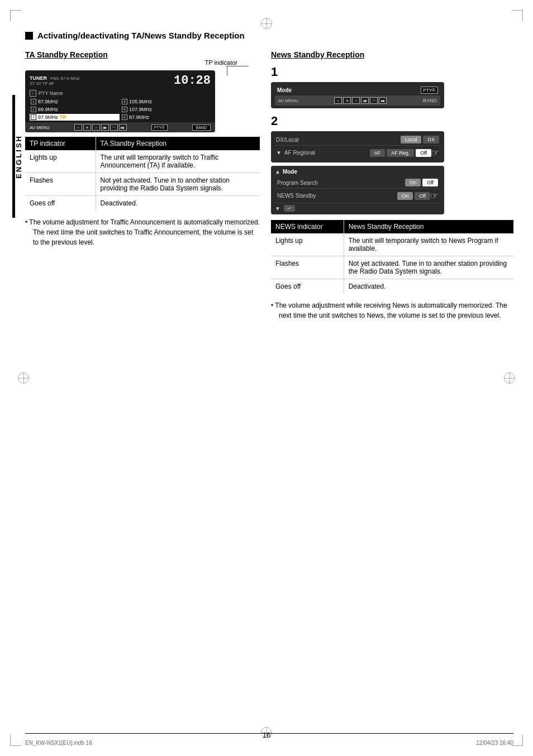 The height and width of the screenshot is (756, 533). What do you see at coordinates (413, 183) in the screenshot?
I see `program-on-btn: On` at bounding box center [413, 183].